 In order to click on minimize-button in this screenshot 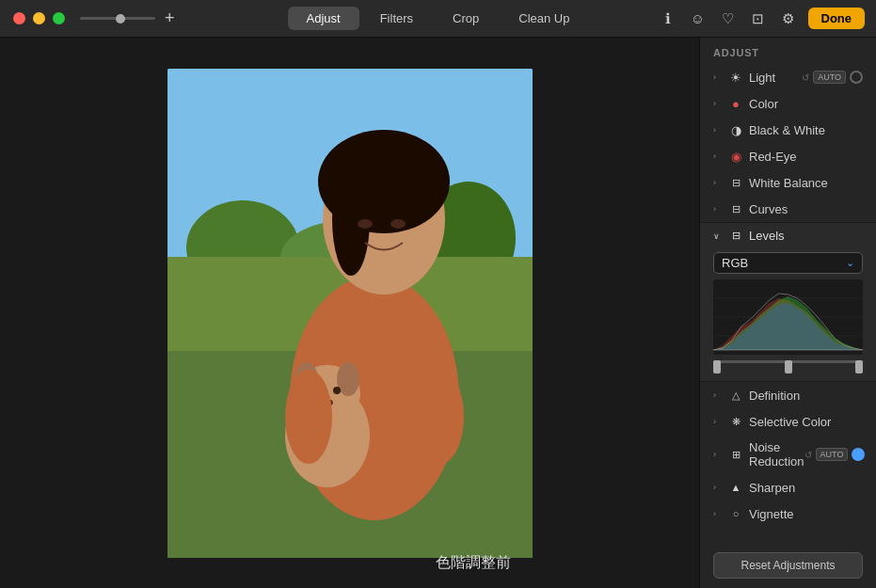, I will do `click(40, 19)`.